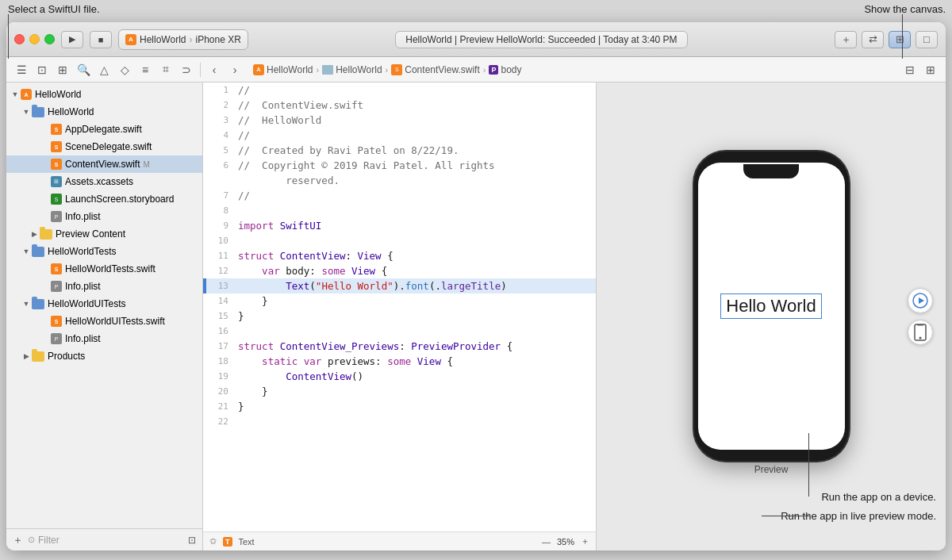 This screenshot has width=952, height=560. What do you see at coordinates (927, 40) in the screenshot?
I see `canvas-toggle-button: □` at bounding box center [927, 40].